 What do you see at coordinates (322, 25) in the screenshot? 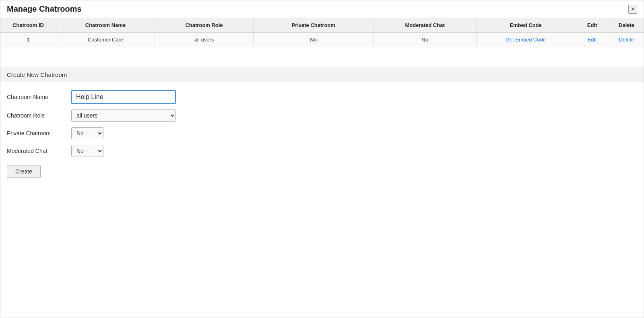
I see `table-header-row: Chatroom ID Chatroom Name Chatroom Role …` at bounding box center [322, 25].